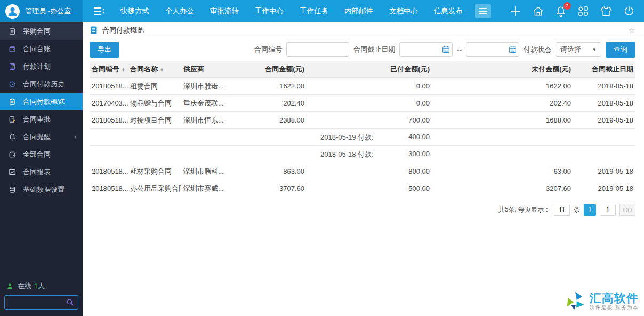  What do you see at coordinates (369, 172) in the screenshot?
I see `paid-amount-link: 800.00` at bounding box center [369, 172].